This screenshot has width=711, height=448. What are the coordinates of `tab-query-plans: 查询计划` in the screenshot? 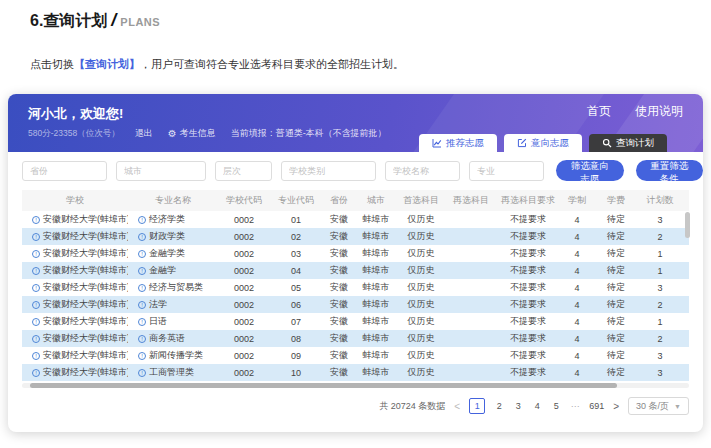 It's located at (628, 143).